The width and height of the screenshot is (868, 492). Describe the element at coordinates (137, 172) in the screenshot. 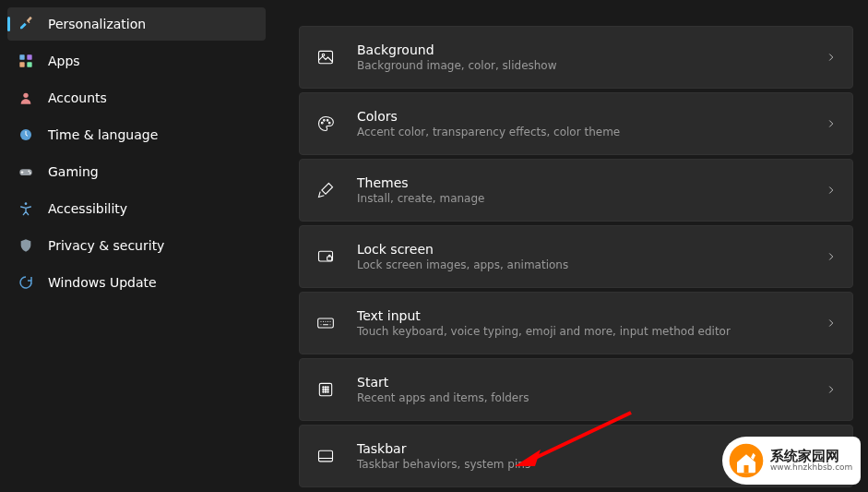

I see `sidebar-item-gaming: Gaming` at that location.